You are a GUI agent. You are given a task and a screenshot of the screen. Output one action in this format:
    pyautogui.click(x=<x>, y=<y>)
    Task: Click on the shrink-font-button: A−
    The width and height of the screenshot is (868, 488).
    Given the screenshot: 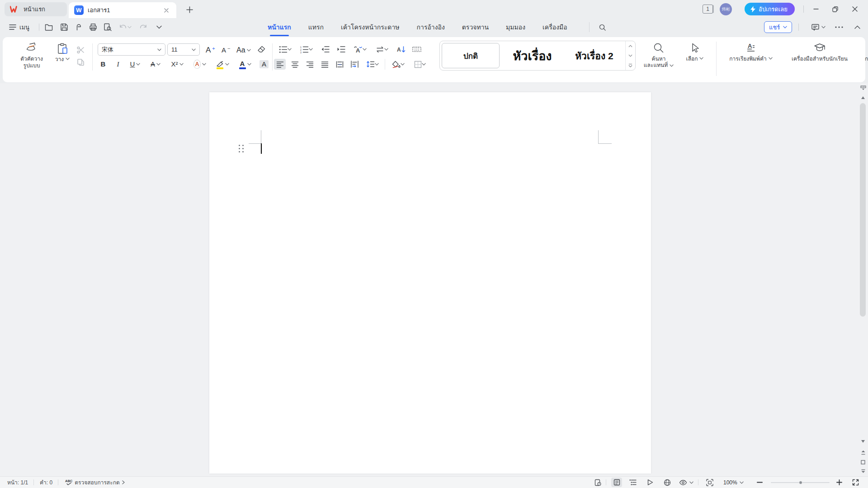 What is the action you would take?
    pyautogui.click(x=226, y=49)
    